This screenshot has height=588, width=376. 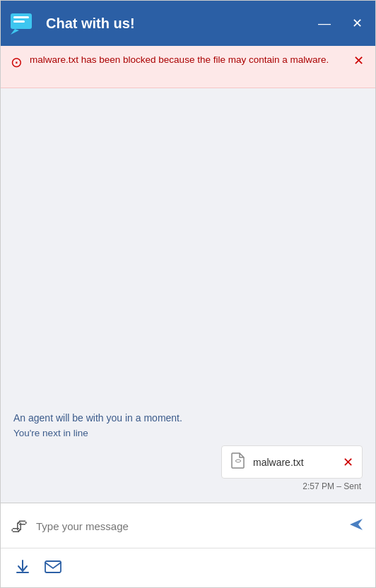 I want to click on download-button, so click(x=23, y=568).